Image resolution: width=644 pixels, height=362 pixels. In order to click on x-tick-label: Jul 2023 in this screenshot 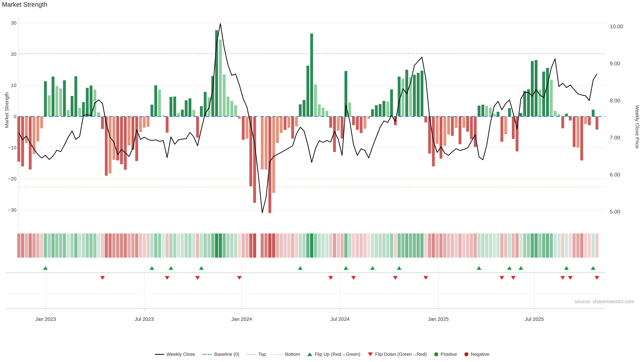, I will do `click(144, 319)`.